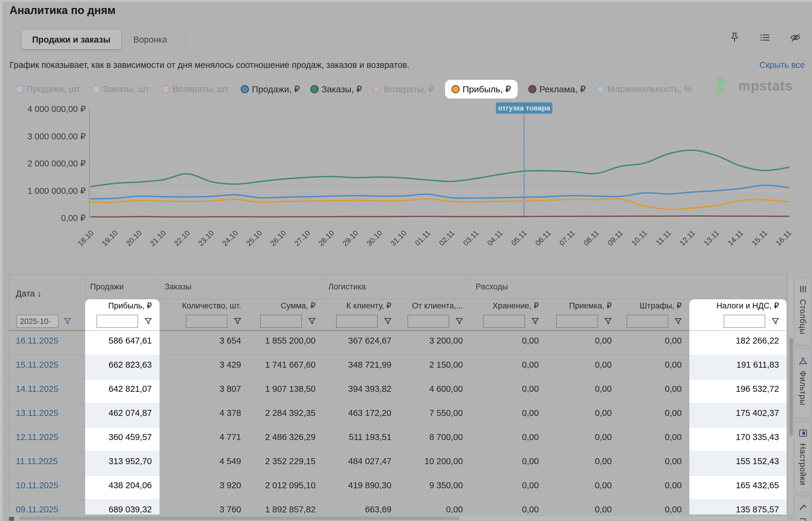  What do you see at coordinates (802, 311) in the screenshot?
I see `side-tab-Столбцы: Столбцы` at bounding box center [802, 311].